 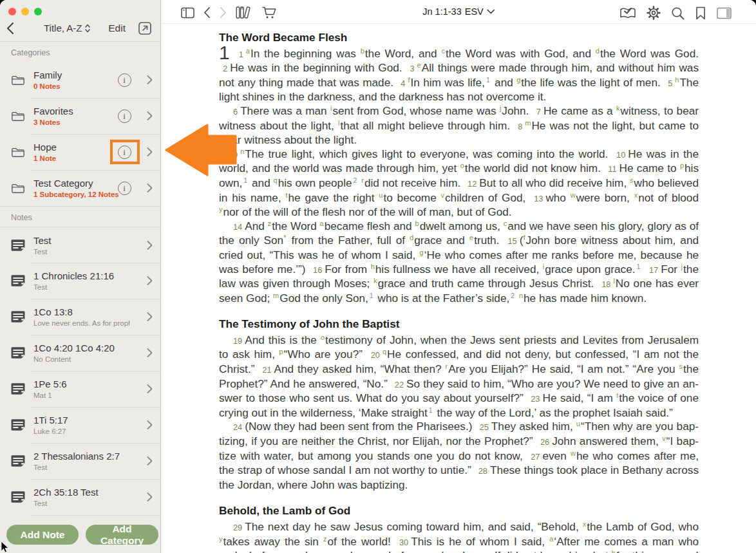 What do you see at coordinates (117, 28) in the screenshot?
I see `edit-button: Edit` at bounding box center [117, 28].